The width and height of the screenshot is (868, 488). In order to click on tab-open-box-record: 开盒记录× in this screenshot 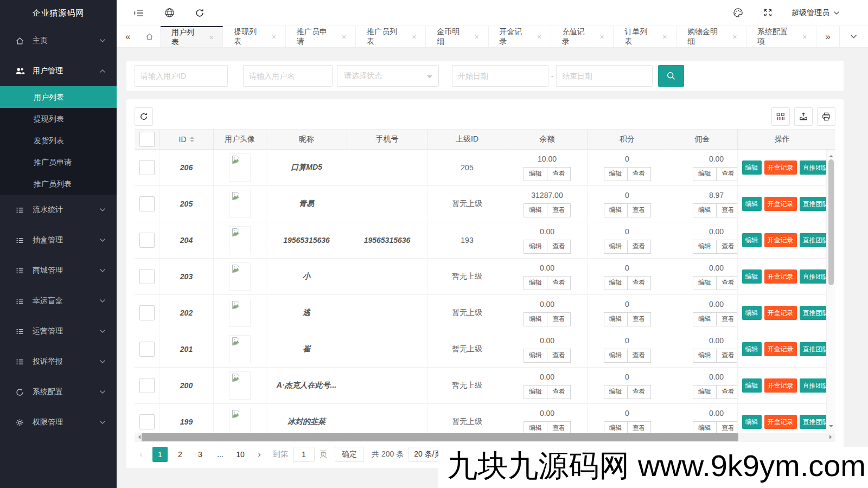, I will do `click(520, 37)`.